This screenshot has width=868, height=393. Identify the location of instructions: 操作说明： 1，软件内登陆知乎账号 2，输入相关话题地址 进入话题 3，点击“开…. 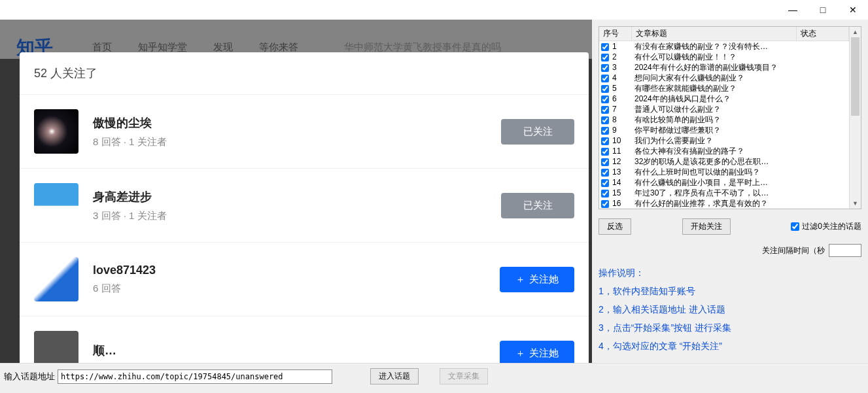
(730, 309).